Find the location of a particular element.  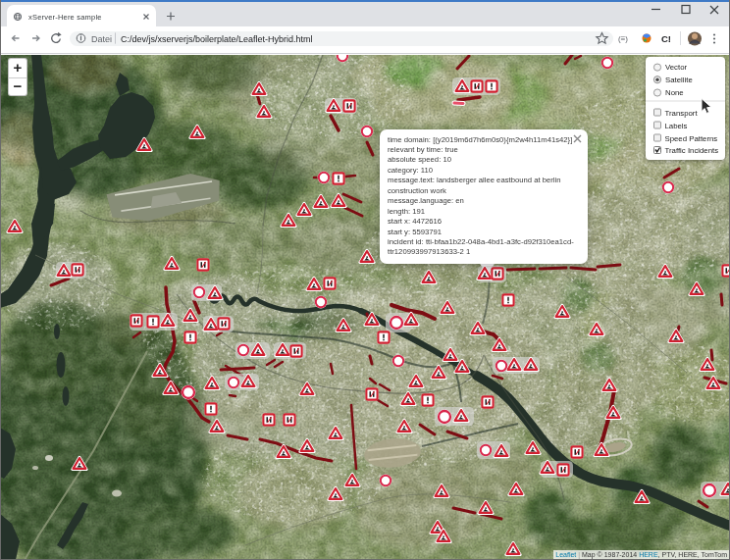

svg-text: Traffic Incidents is located at coordinates (693, 151).